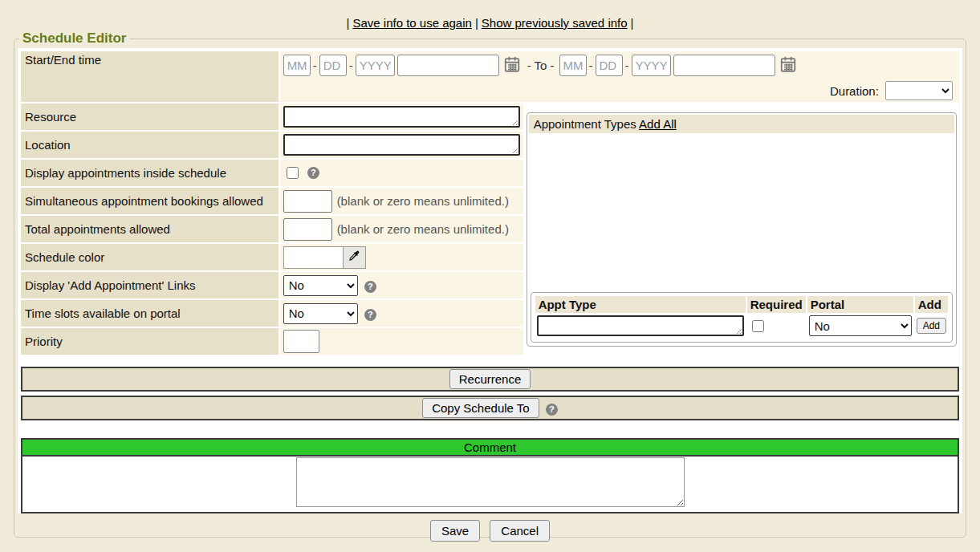  Describe the element at coordinates (640, 326) in the screenshot. I see `appt-type-input` at that location.